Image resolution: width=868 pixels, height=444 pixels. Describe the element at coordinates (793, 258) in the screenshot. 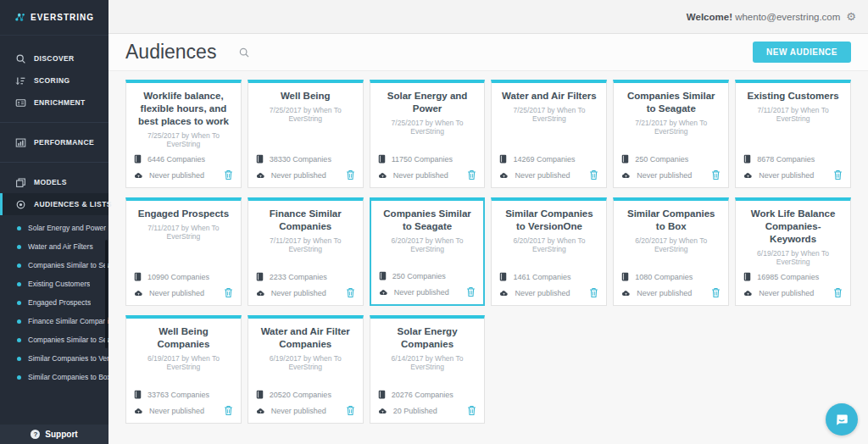

I see `card-date: 6/19/2017 by When To EverString` at that location.